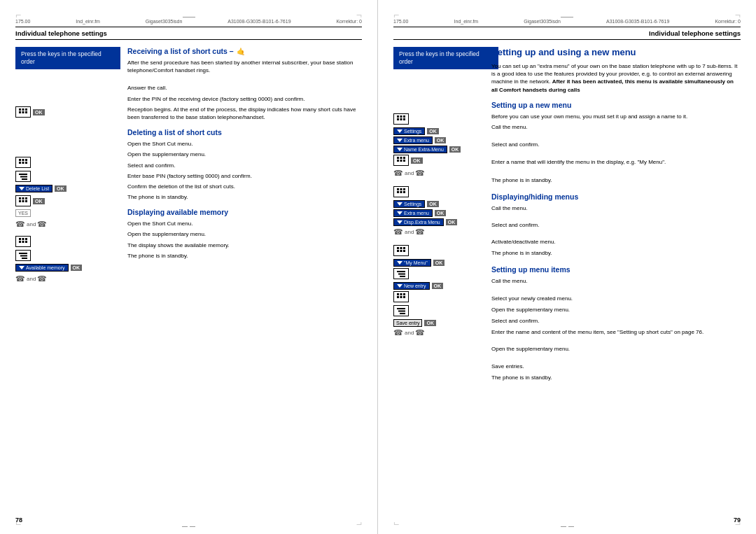 Image resolution: width=756 pixels, height=534 pixels. What do you see at coordinates (441, 213) in the screenshot?
I see `ok-btn-extra2: OK` at bounding box center [441, 213].